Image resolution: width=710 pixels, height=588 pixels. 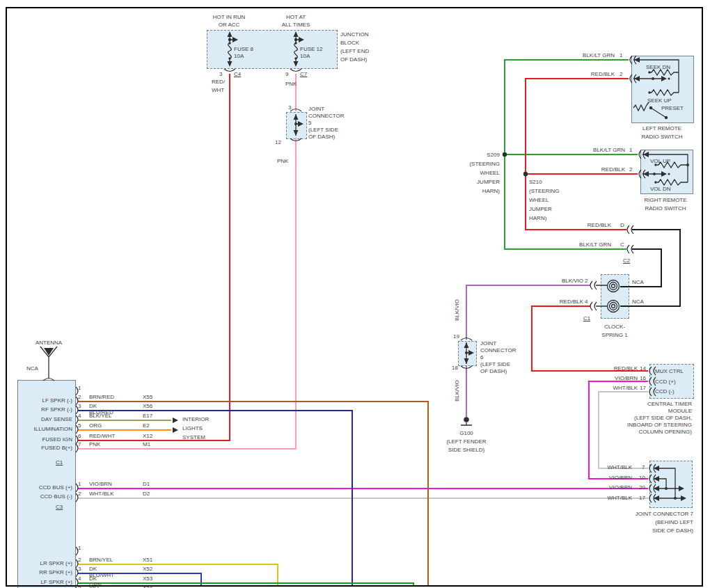 I want to click on wire-name: WHT/BLK, so click(x=102, y=494).